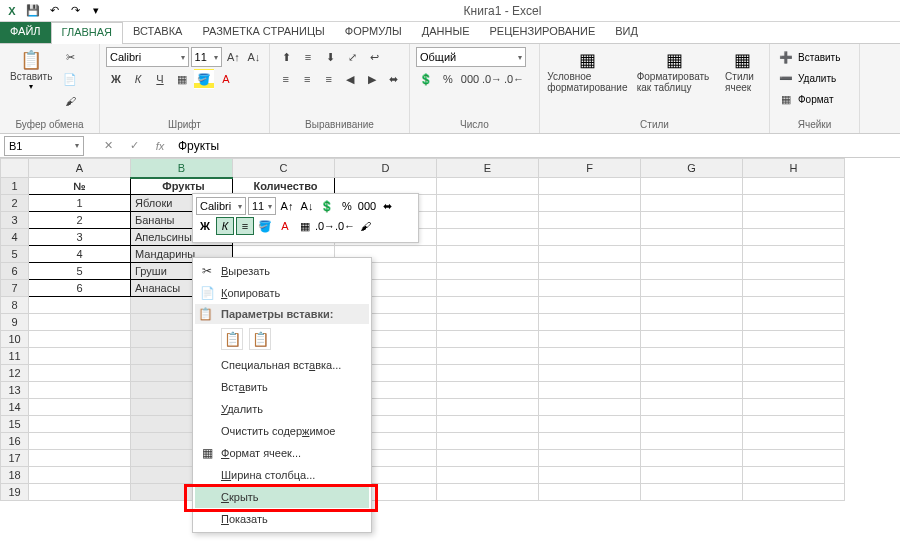 Image resolution: width=900 pixels, height=551 pixels. I want to click on row-header-17: 17, so click(15, 458).